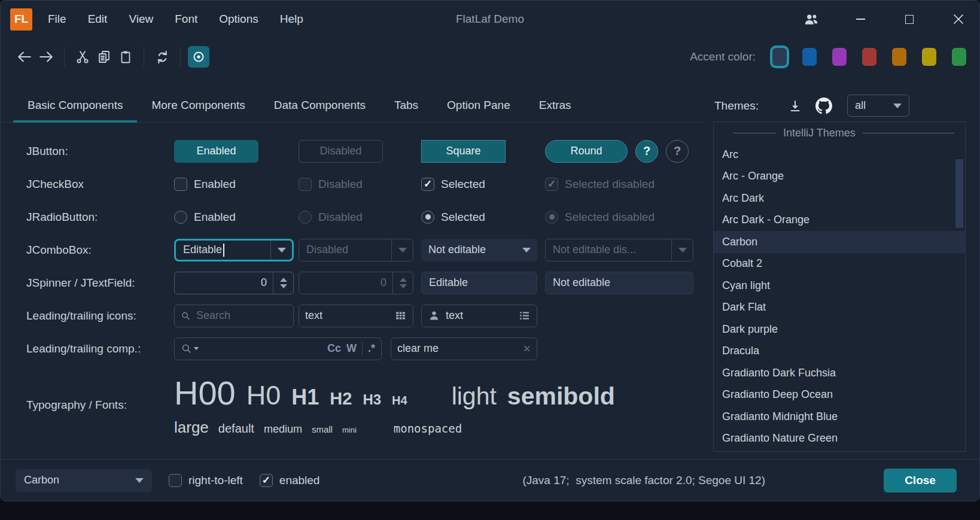  Describe the element at coordinates (958, 19) in the screenshot. I see `close-window-button` at that location.